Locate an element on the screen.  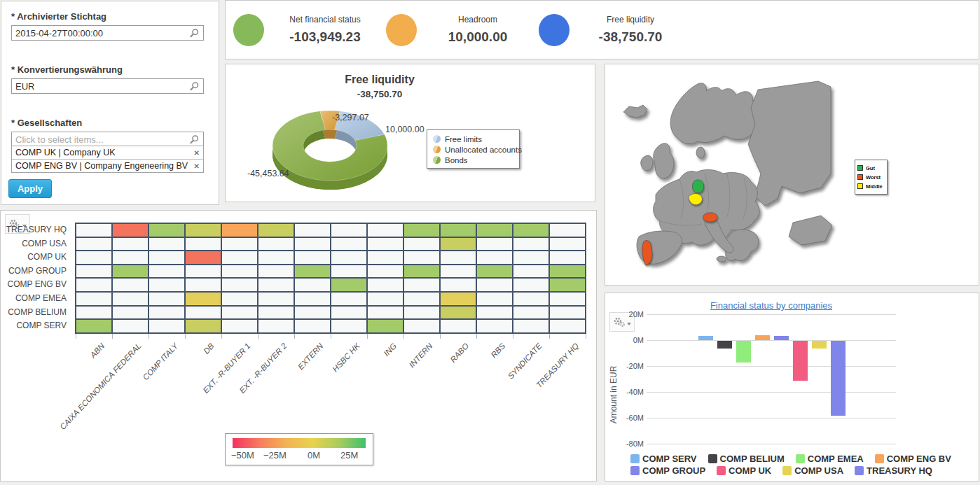
country-switzerland is located at coordinates (710, 217).